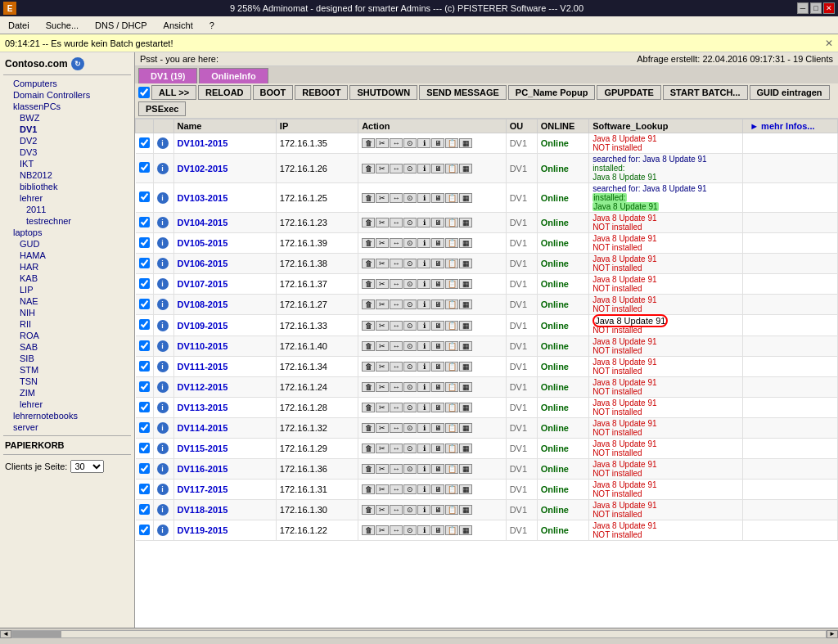  Describe the element at coordinates (67, 278) in the screenshot. I see `sidebar-item-kab: KAB` at that location.